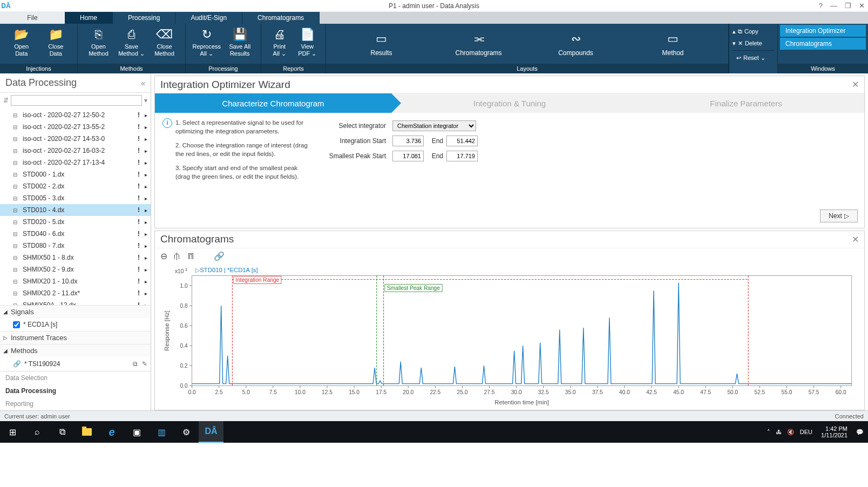  I want to click on wizard-step-2: Integration & Tuning, so click(510, 103).